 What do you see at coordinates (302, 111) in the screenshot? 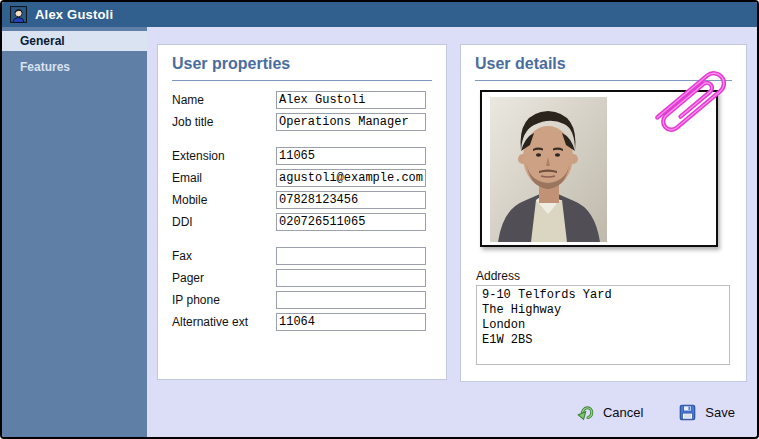
I see `field-group-1: NameJob title` at bounding box center [302, 111].